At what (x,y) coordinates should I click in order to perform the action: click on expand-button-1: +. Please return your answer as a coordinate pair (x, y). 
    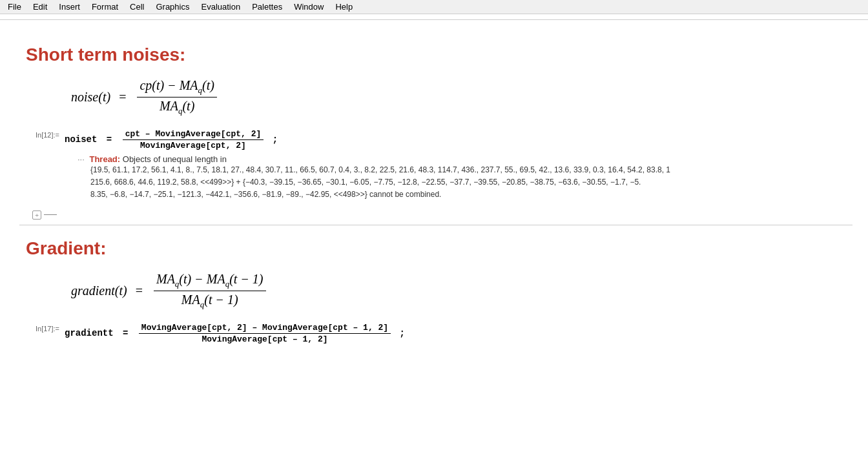
    Looking at the image, I should click on (37, 215).